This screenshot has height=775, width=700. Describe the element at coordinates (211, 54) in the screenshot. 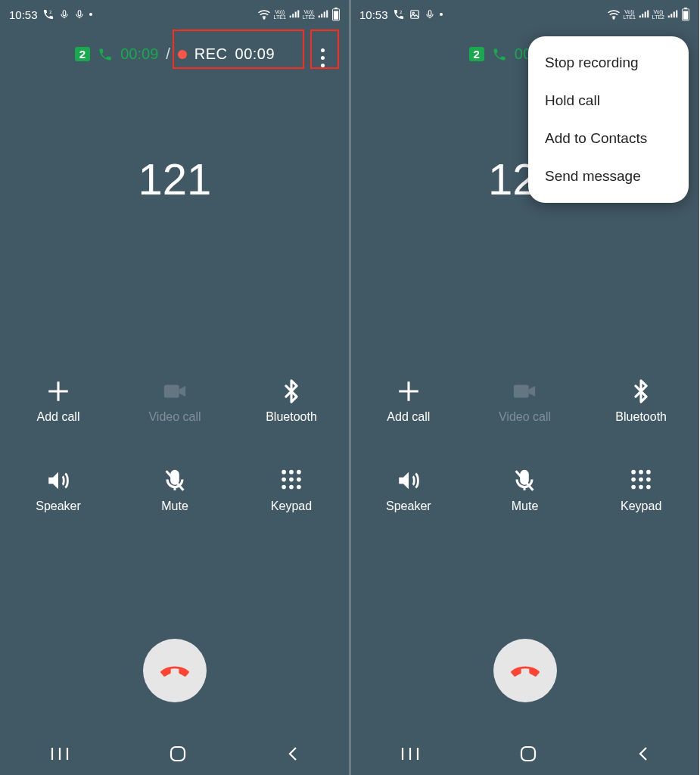

I see `rec-label: REC` at that location.